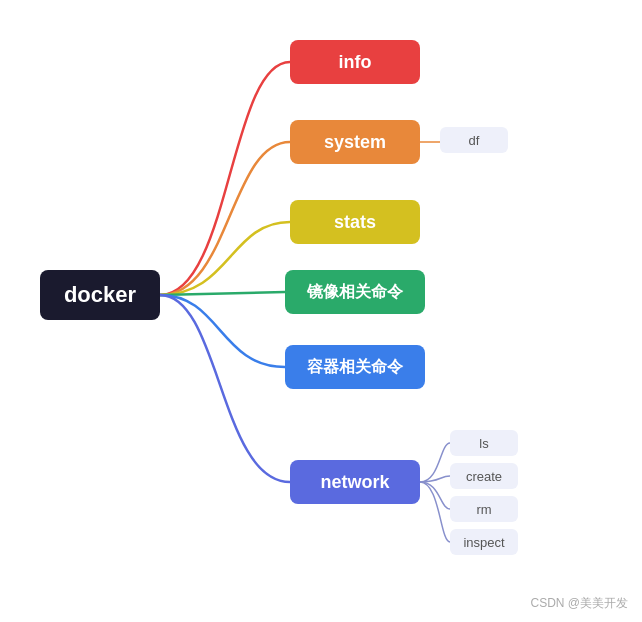  I want to click on rm-label: rm, so click(484, 510).